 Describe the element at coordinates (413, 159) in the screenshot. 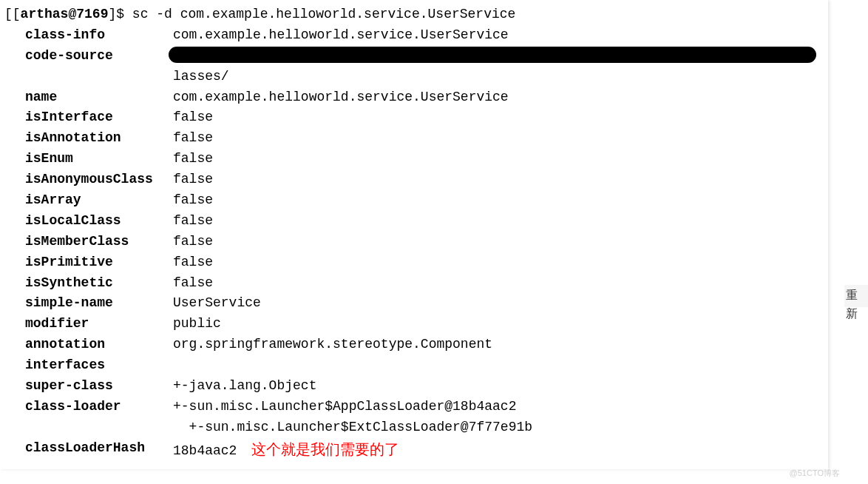

I see `output-row: isEnumfalse` at that location.